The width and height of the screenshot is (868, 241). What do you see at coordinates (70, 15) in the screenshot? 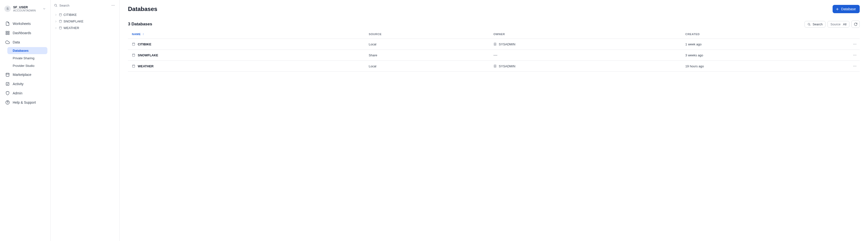
I see `tree-item-label: CITIBIKE` at bounding box center [70, 15].